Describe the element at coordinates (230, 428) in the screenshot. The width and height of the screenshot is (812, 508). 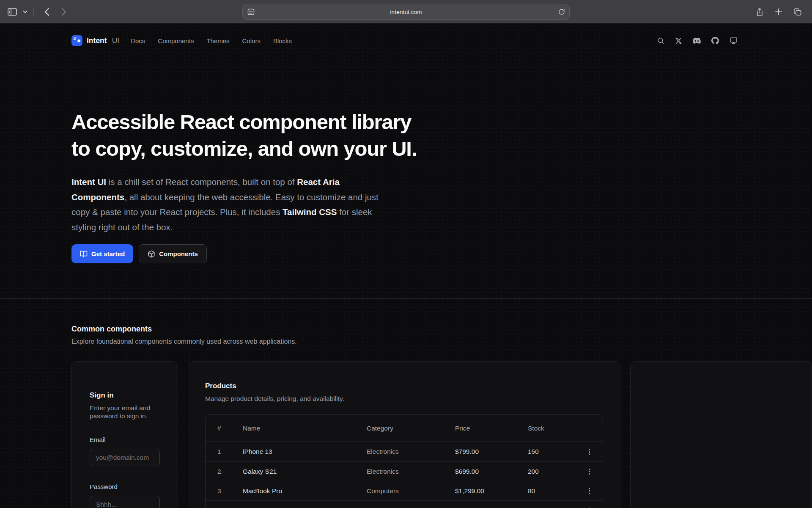
I see `column-header-num: #` at that location.